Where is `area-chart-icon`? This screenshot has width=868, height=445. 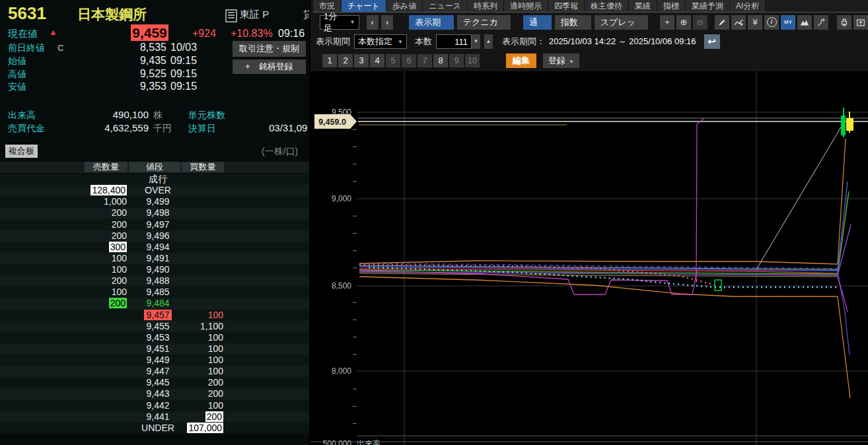
area-chart-icon is located at coordinates (805, 22).